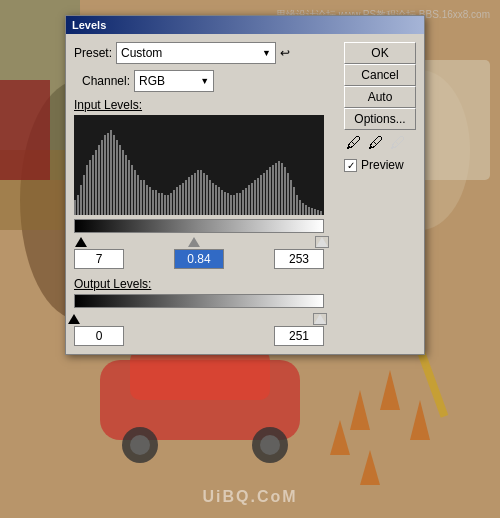  I want to click on output-white-field, so click(299, 336).